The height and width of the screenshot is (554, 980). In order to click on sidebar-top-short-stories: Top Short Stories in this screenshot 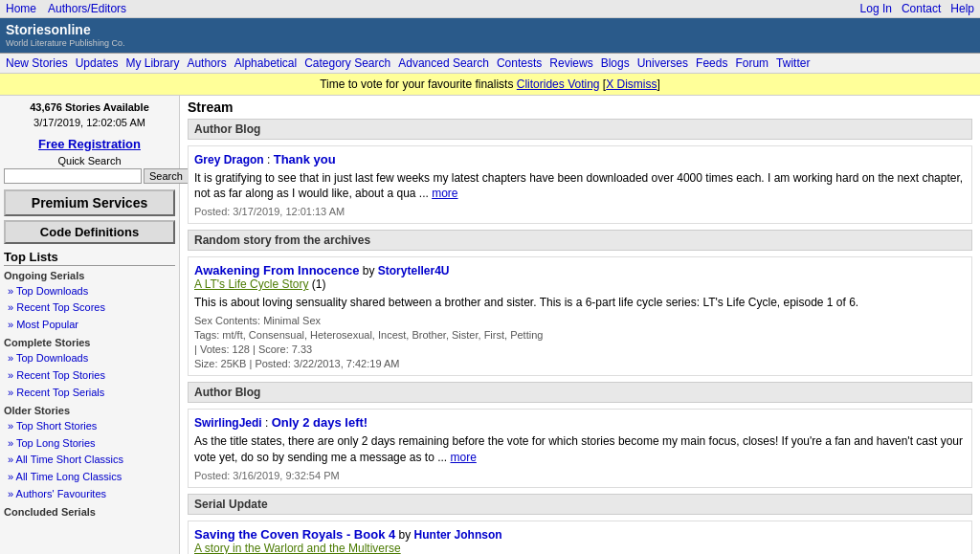, I will do `click(92, 427)`.